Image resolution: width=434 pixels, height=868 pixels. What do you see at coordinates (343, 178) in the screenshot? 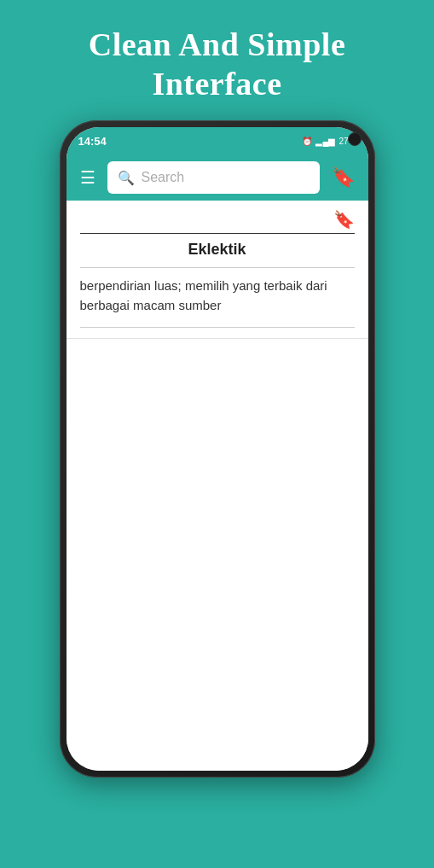
I see `bookmark-toolbar-icon: 🔖` at bounding box center [343, 178].